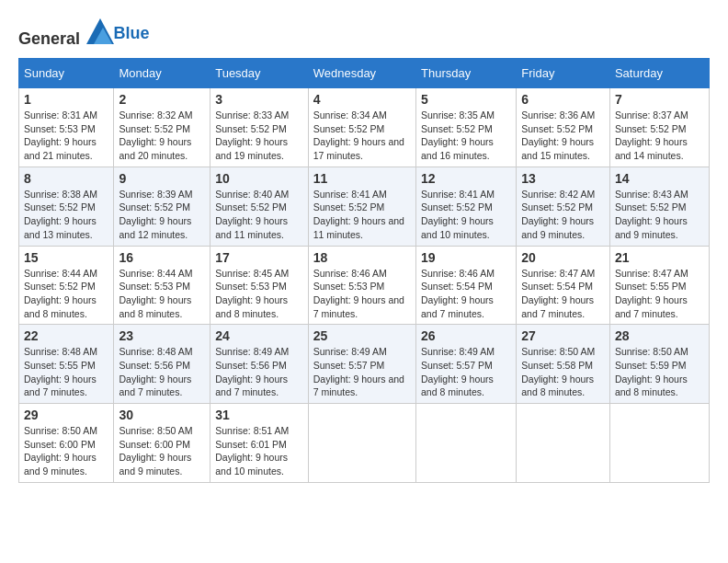  What do you see at coordinates (162, 415) in the screenshot?
I see `day-number: 30` at bounding box center [162, 415].